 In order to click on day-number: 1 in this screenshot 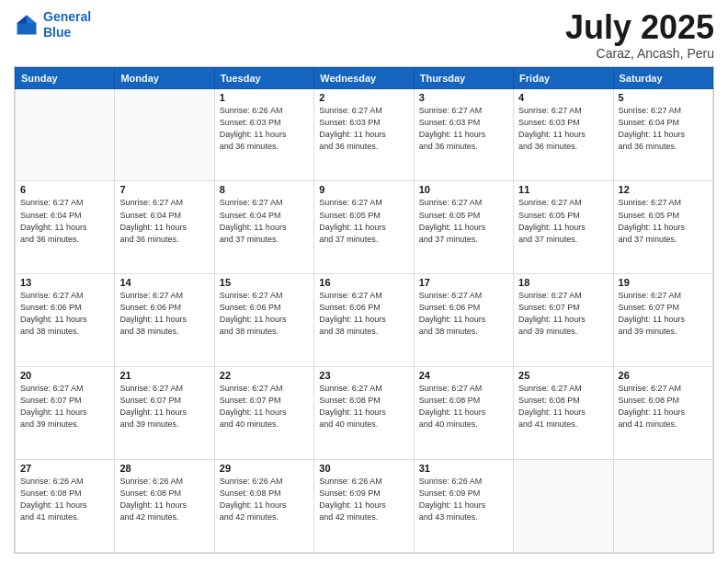, I will do `click(265, 98)`.